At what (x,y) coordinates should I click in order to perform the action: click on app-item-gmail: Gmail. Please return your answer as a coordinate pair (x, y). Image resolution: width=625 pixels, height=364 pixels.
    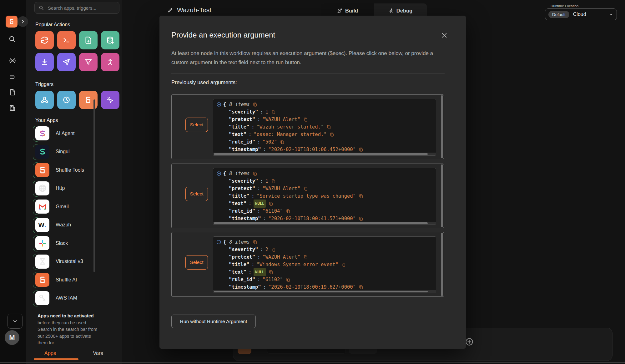
    Looking at the image, I should click on (76, 206).